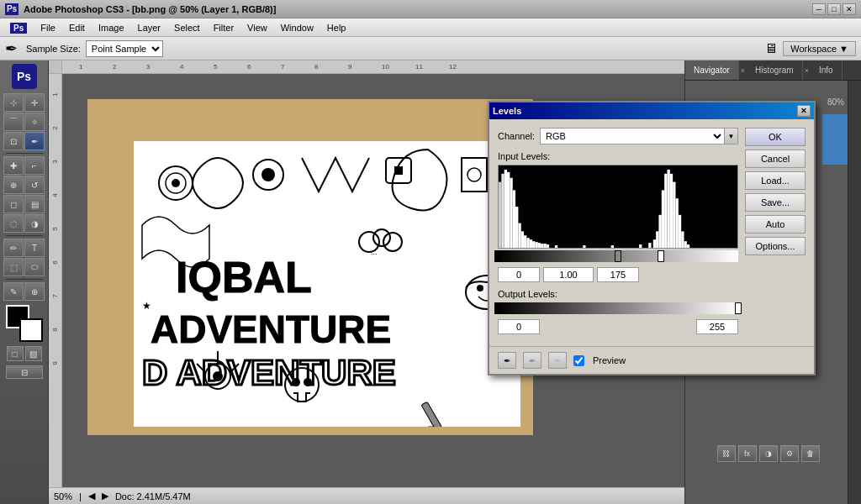 This screenshot has width=861, height=504. What do you see at coordinates (717, 327) in the screenshot?
I see `output-white-value` at bounding box center [717, 327].